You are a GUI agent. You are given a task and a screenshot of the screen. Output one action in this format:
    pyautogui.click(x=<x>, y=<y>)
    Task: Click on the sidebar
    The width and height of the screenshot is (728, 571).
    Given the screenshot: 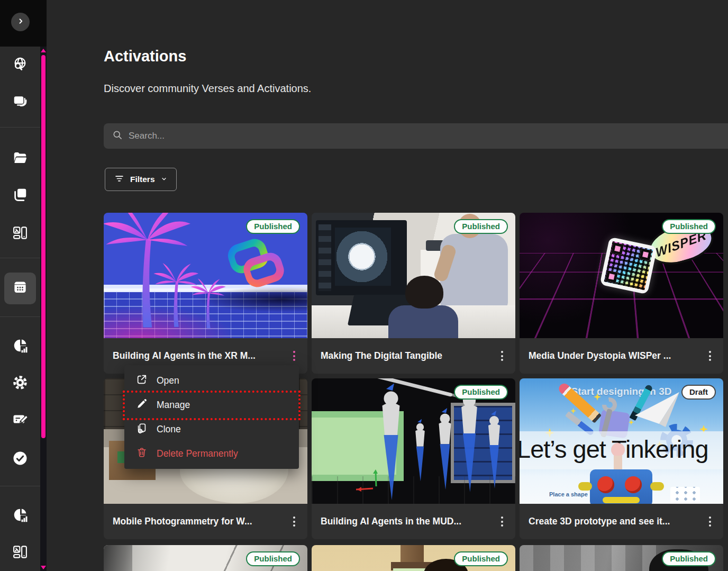 What is the action you would take?
    pyautogui.click(x=23, y=286)
    